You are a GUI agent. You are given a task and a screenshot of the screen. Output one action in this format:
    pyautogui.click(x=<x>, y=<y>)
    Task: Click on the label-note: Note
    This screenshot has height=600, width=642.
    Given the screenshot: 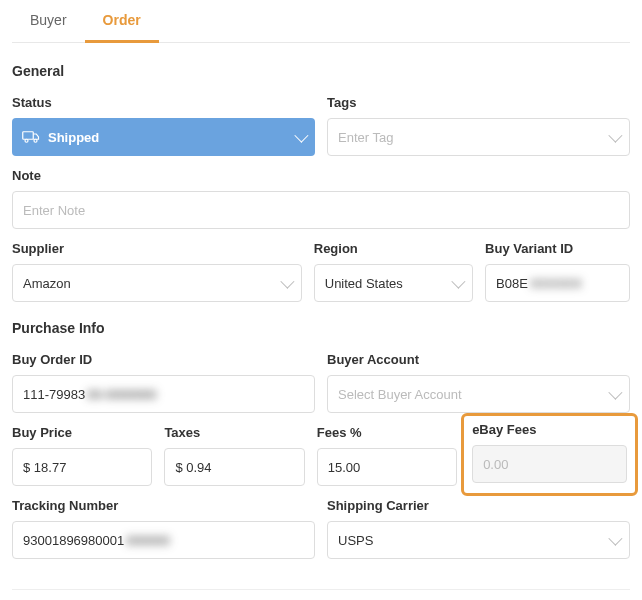 What is the action you would take?
    pyautogui.click(x=321, y=176)
    